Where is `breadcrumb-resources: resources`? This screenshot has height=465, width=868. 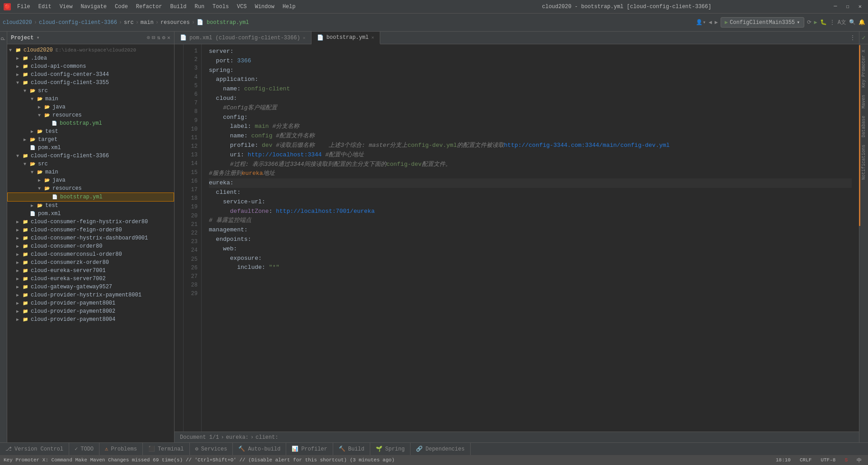 breadcrumb-resources: resources is located at coordinates (175, 23).